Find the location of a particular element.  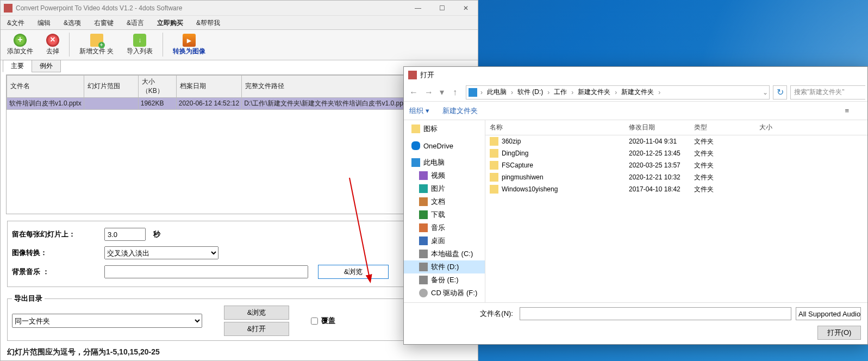

browse-bgm-button: &浏览 is located at coordinates (353, 272).